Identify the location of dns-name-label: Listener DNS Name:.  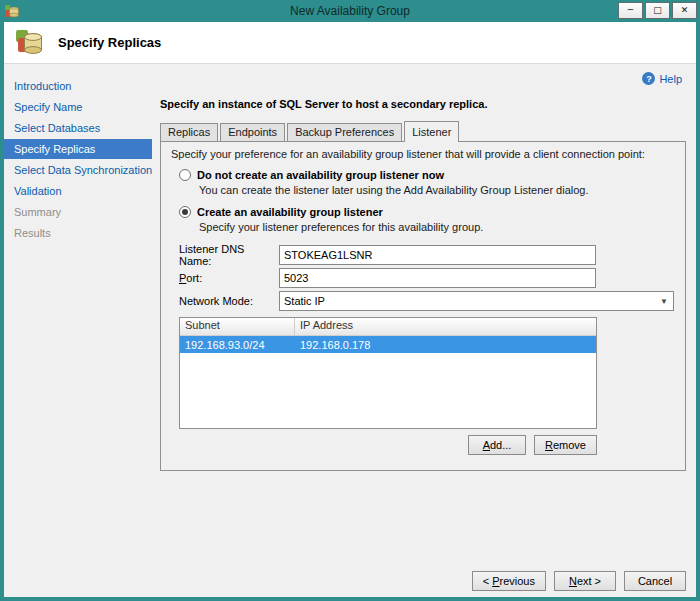
(229, 255).